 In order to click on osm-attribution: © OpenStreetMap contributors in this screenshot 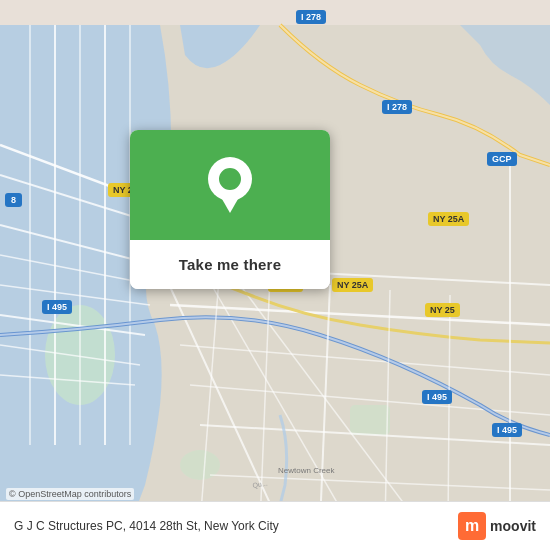, I will do `click(70, 494)`.